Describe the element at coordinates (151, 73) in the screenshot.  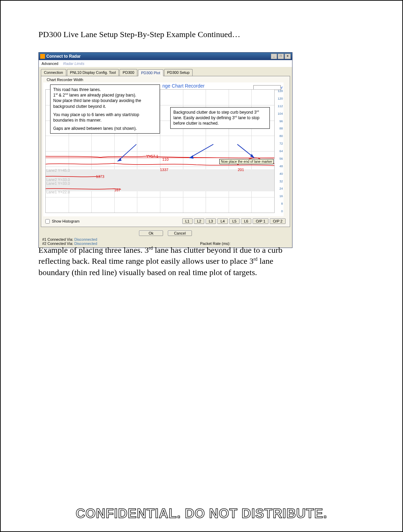
I see `tab-pd300-plot: PD300 Plot` at that location.